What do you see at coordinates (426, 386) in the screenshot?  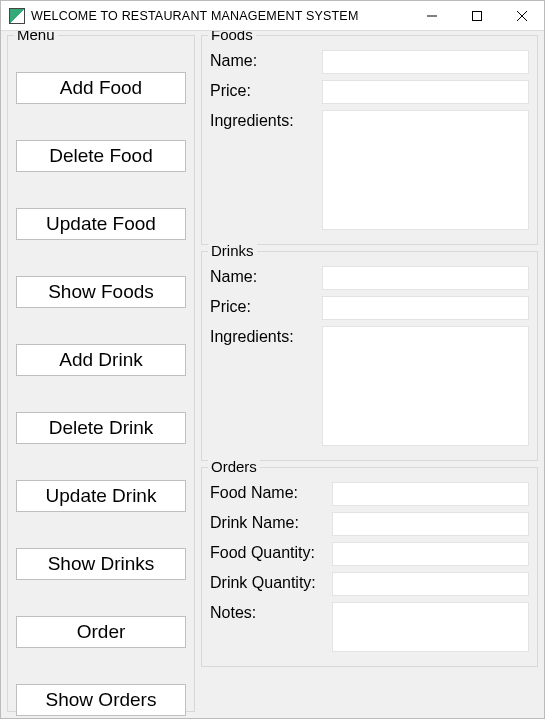 I see `drinks-ingredients-input` at bounding box center [426, 386].